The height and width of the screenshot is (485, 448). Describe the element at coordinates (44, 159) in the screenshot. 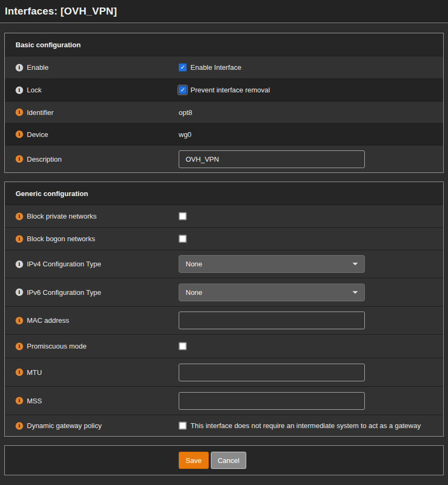

I see `field-label-text: Description` at that location.